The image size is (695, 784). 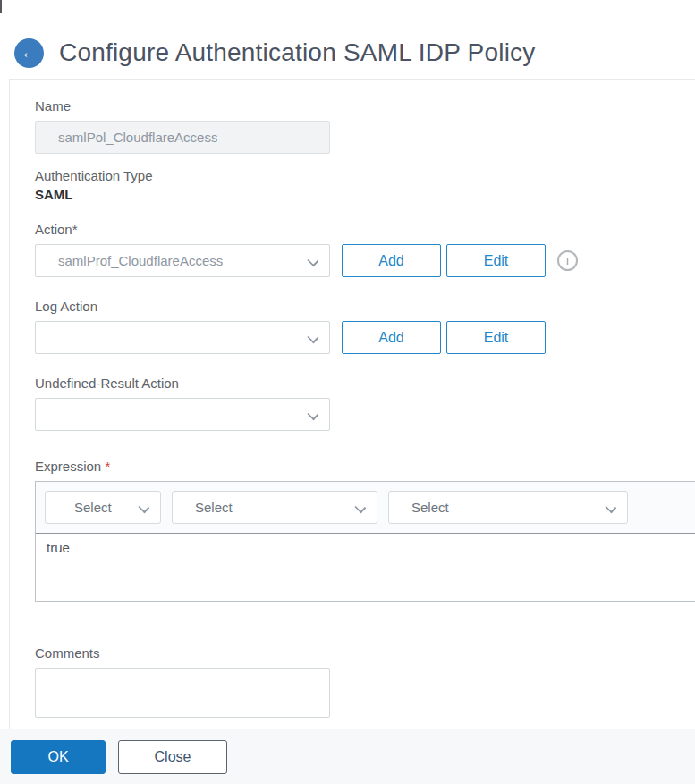 What do you see at coordinates (365, 567) in the screenshot?
I see `expression-textarea: true` at bounding box center [365, 567].